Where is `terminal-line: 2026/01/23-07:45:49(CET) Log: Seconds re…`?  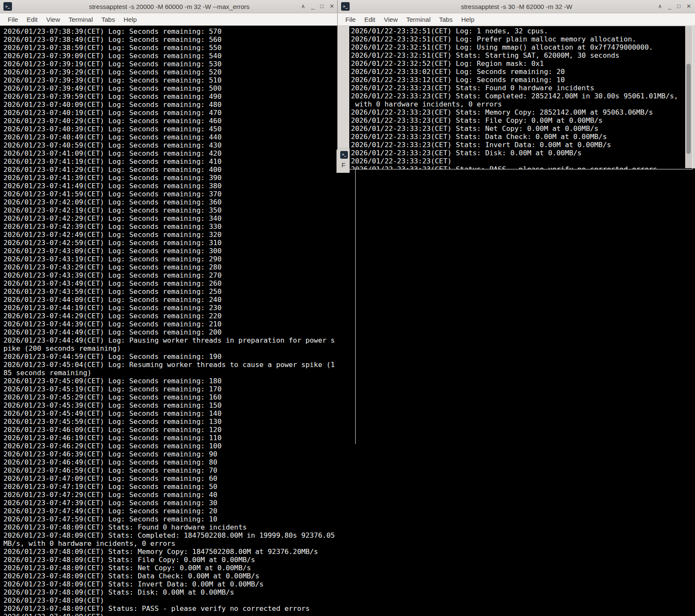
terminal-line: 2026/01/23-07:45:49(CET) Log: Seconds re… is located at coordinates (171, 413).